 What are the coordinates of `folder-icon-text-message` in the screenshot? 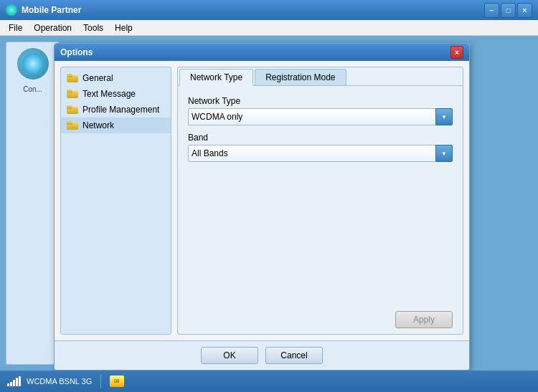 It's located at (72, 94).